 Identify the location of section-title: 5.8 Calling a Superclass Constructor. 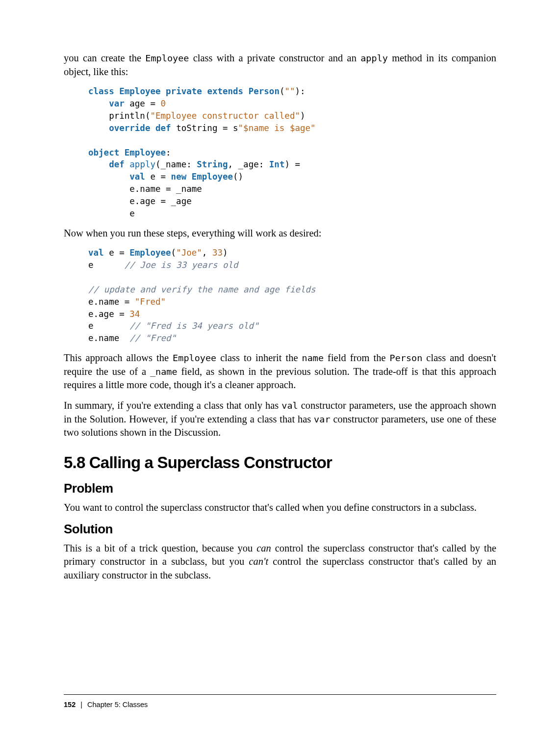
(280, 463).